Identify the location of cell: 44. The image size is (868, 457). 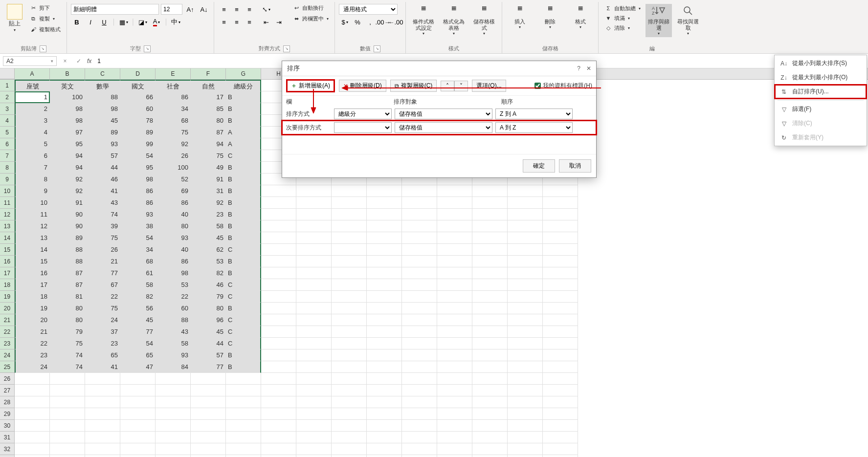
(208, 344).